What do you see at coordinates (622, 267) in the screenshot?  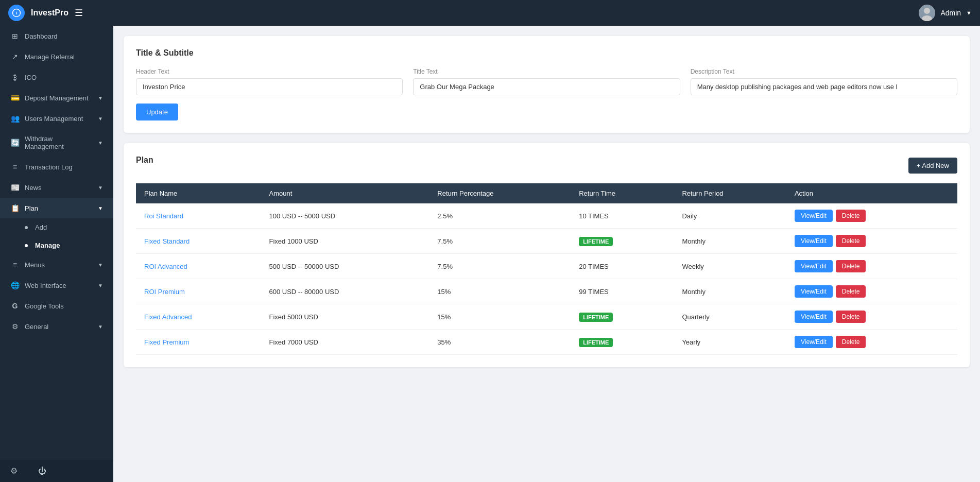 I see `cell-return-time: 20 TIMES` at bounding box center [622, 267].